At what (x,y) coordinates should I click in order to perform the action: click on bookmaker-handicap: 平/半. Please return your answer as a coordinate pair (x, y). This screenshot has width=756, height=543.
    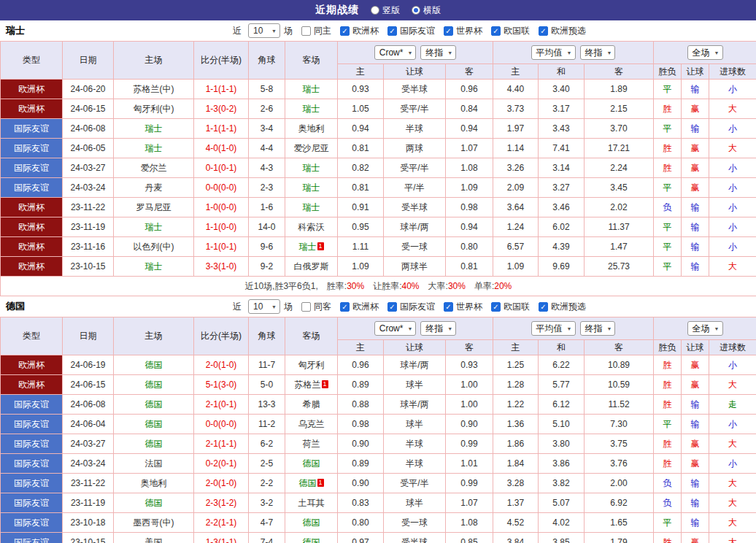
    Looking at the image, I should click on (414, 188).